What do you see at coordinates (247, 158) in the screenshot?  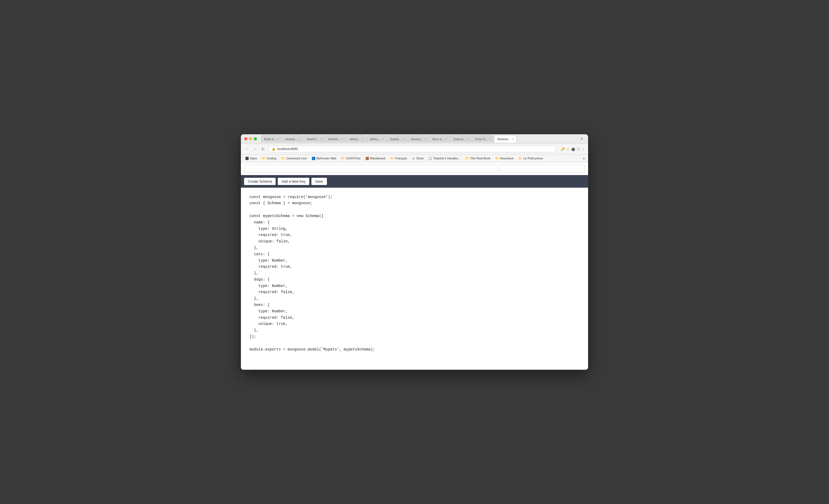 I see `bookmark-icon: ⬛` at bounding box center [247, 158].